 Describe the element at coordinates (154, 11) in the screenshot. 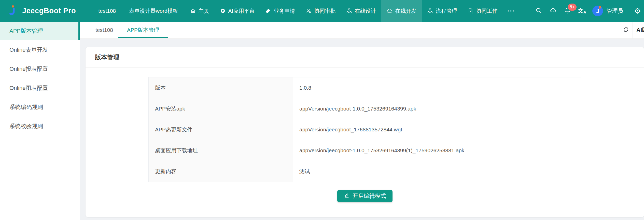

I see `nav-item-form-designer-word: 表单设计器word模板` at that location.